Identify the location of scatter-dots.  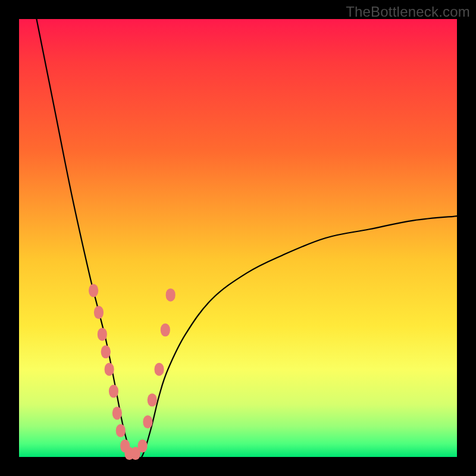
(132, 372).